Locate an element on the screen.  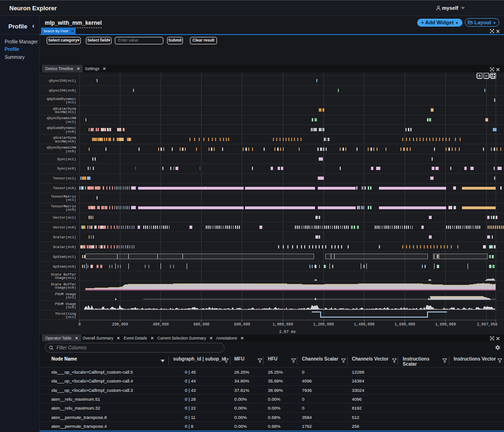
svg-text: 1,600,000 is located at coordinates (405, 324).